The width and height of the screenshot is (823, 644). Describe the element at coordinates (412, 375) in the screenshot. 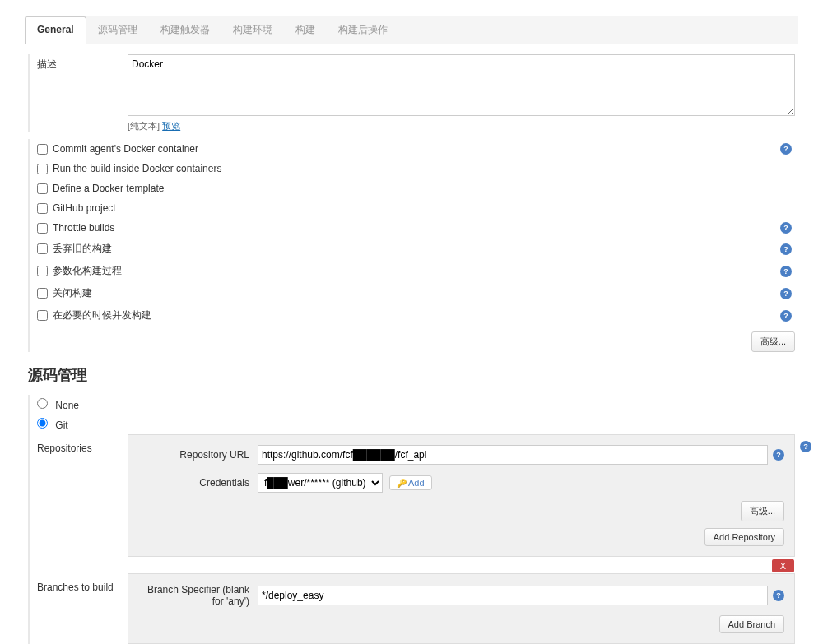

I see `scm-section-title: 源码管理` at that location.